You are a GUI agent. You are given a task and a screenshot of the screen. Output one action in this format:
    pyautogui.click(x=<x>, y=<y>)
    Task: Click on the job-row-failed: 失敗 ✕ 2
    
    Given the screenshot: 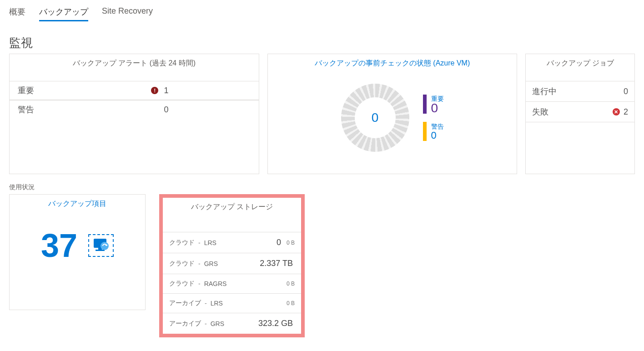 What is the action you would take?
    pyautogui.click(x=580, y=112)
    